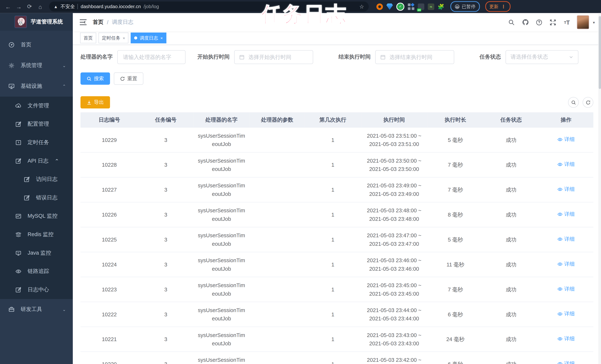 The height and width of the screenshot is (364, 601). I want to click on grid-extension-icon, so click(411, 7).